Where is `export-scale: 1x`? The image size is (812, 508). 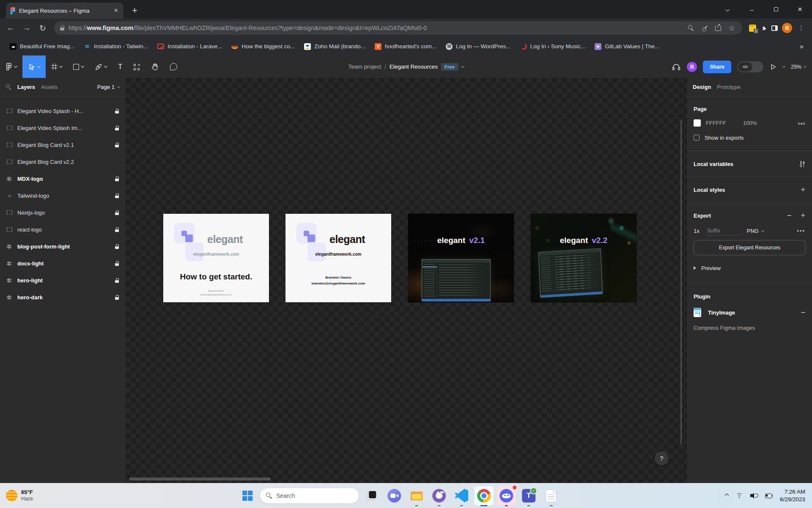
export-scale: 1x is located at coordinates (697, 231).